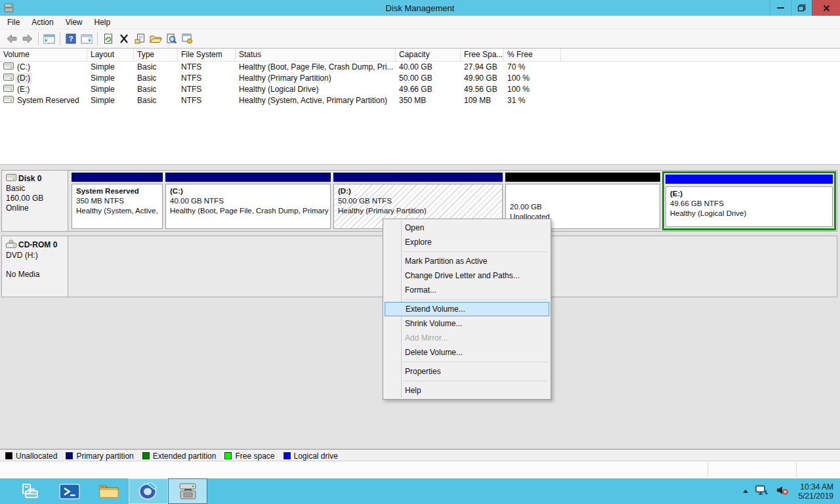 The height and width of the screenshot is (504, 840). I want to click on disk-drive-icon, so click(9, 8).